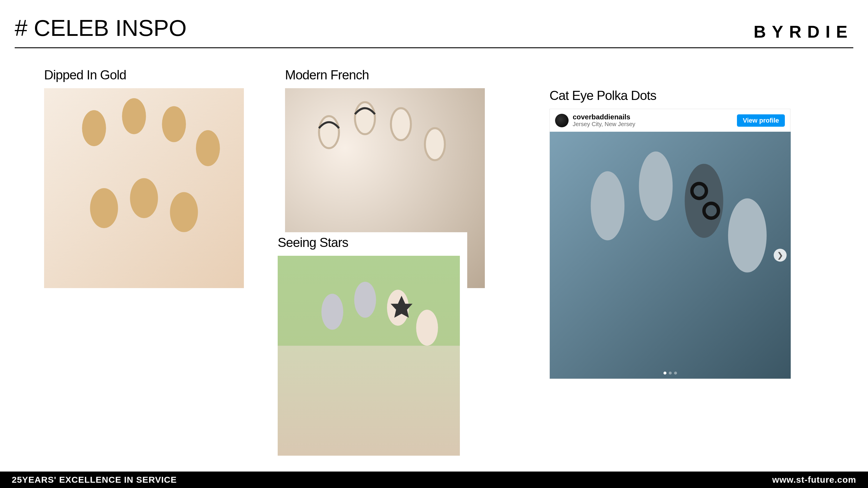 The image size is (868, 488). I want to click on footer-tagline: 25YEARS' EXCELLENCE IN SERVICE, so click(94, 480).